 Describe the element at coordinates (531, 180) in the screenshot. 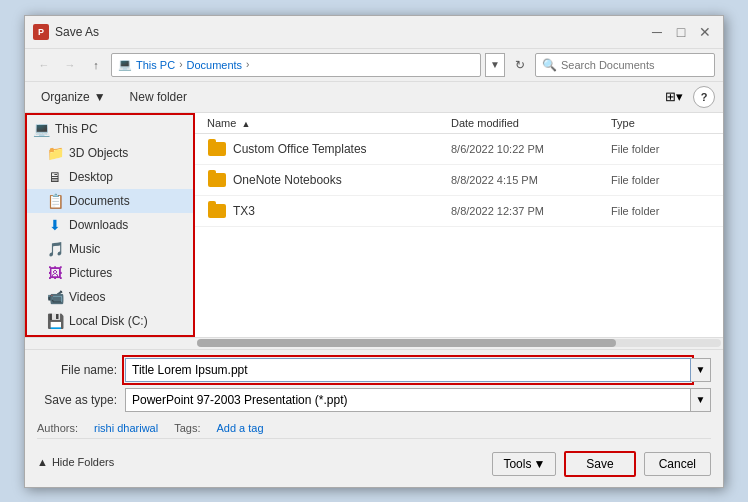

I see `file-date-onenote: 8/8/2022 4:15 PM` at that location.